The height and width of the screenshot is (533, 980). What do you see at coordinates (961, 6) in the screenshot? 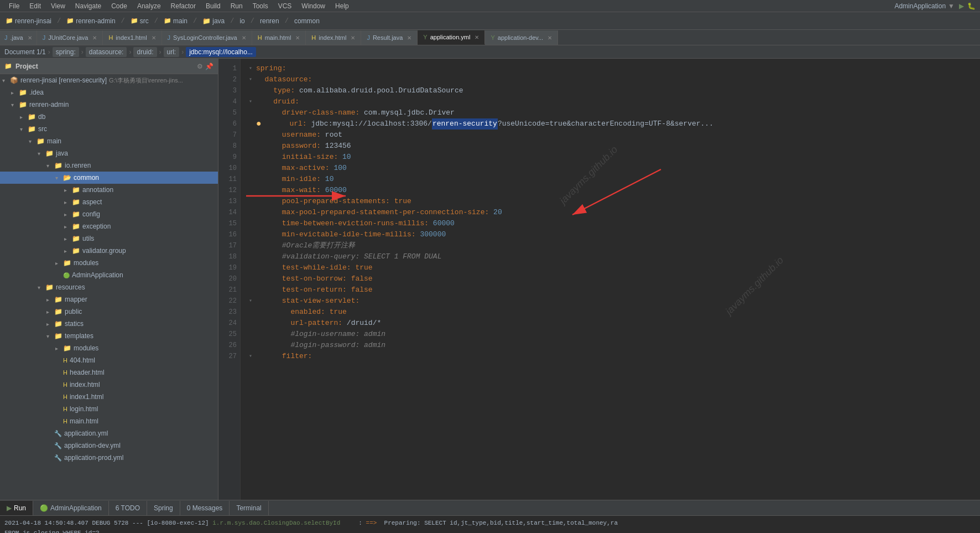
I see `run-button: ▶` at bounding box center [961, 6].